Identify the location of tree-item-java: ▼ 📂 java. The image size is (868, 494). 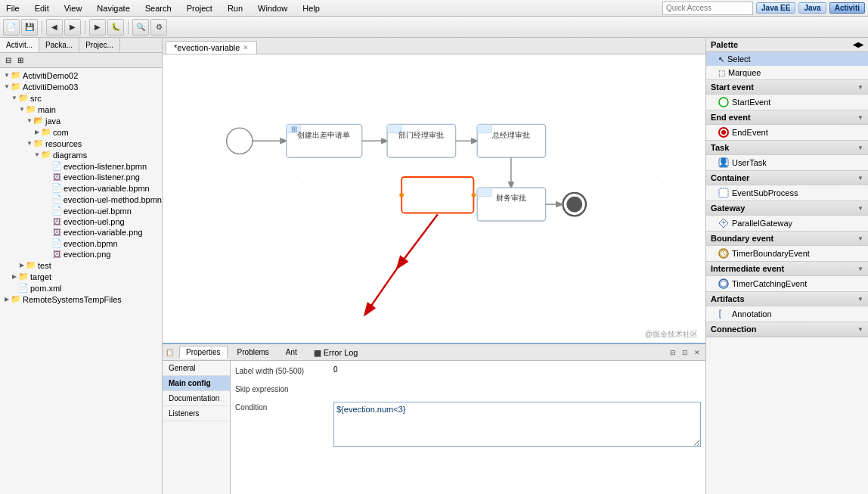
(81, 121).